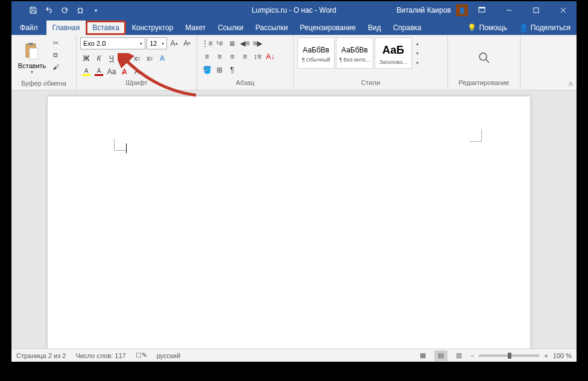 The width and height of the screenshot is (588, 381). Describe the element at coordinates (294, 10) in the screenshot. I see `document-title: Lumpics.ru - О нас - Word` at that location.